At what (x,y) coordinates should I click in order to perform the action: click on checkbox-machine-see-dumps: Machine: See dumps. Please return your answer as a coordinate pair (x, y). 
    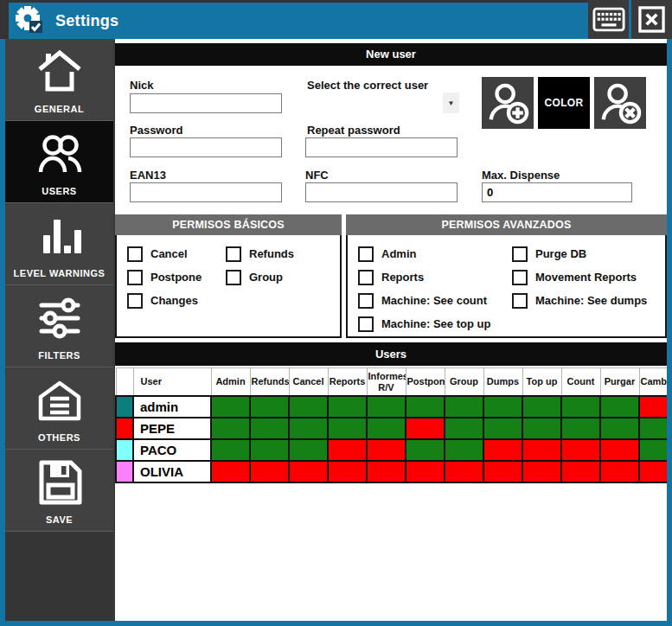
    Looking at the image, I should click on (588, 301).